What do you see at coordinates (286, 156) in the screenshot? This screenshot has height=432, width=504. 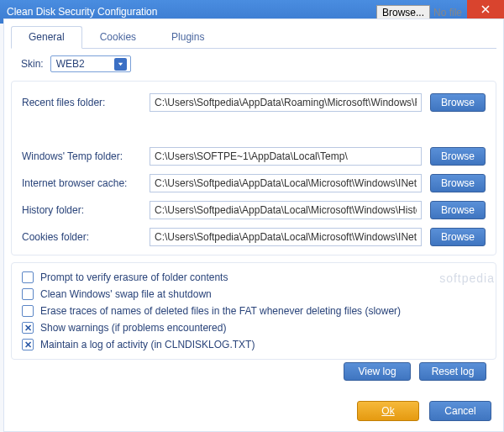 I see `temp-folder-input` at bounding box center [286, 156].